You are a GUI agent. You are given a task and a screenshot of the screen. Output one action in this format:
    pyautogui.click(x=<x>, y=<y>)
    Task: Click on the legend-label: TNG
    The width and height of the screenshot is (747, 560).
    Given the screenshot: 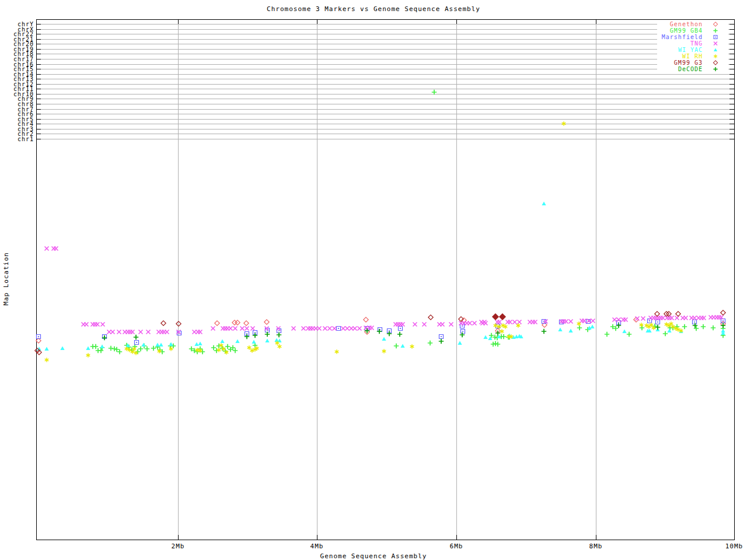 What is the action you would take?
    pyautogui.click(x=680, y=43)
    